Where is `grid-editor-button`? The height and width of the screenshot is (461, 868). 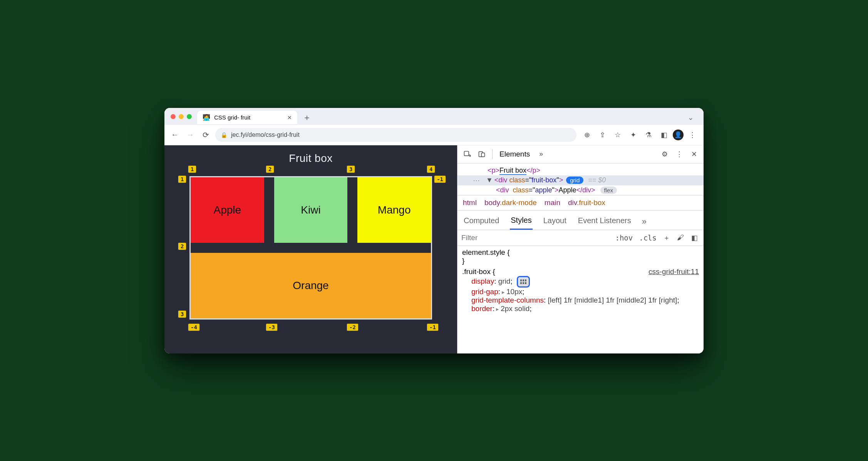
grid-editor-button is located at coordinates (523, 282).